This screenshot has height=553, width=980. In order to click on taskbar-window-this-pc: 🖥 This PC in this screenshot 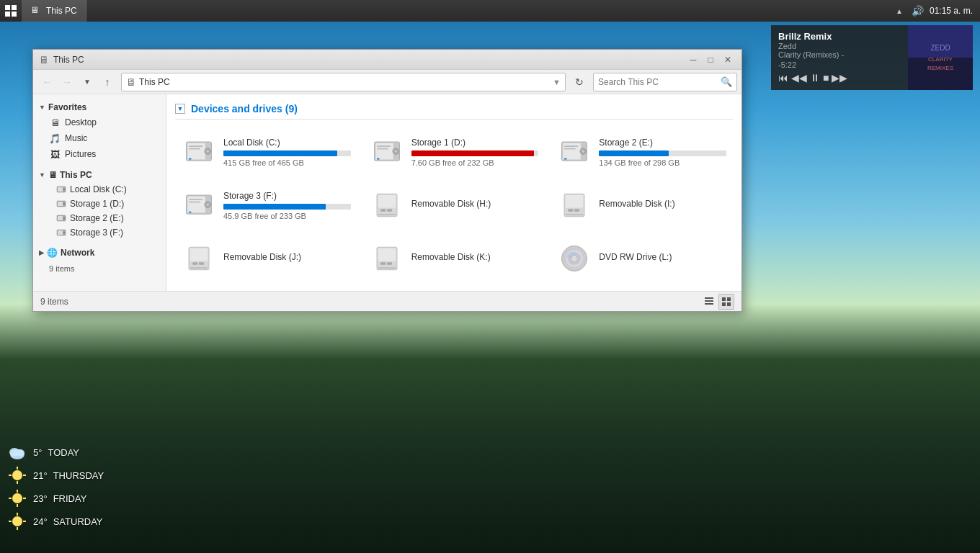, I will do `click(54, 11)`.